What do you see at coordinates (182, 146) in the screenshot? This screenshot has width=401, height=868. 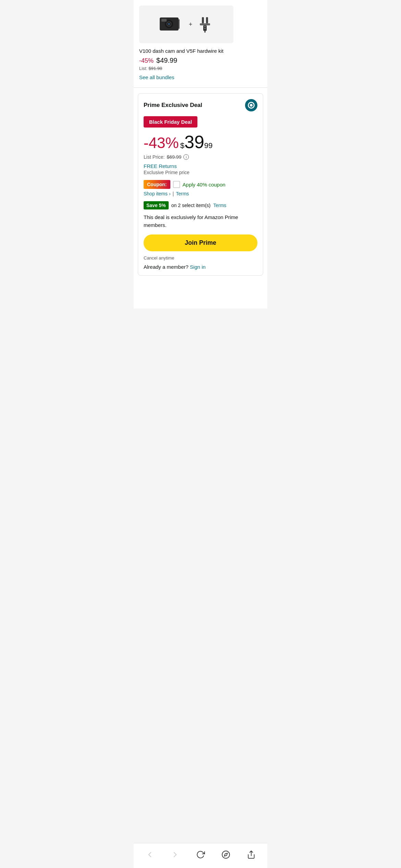 I see `deal-dollar-sign: $` at bounding box center [182, 146].